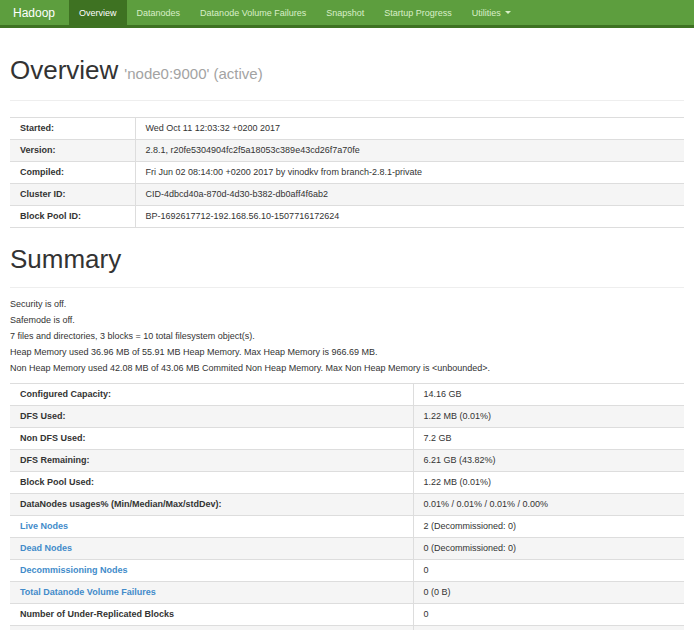 Image resolution: width=694 pixels, height=630 pixels. What do you see at coordinates (492, 12) in the screenshot?
I see `nav-tab: Utilities` at bounding box center [492, 12].